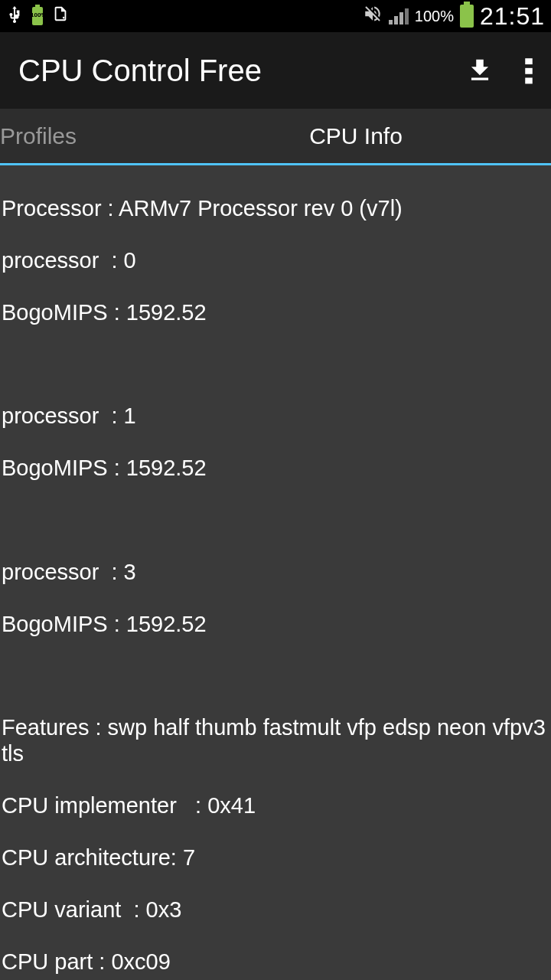 Image resolution: width=551 pixels, height=980 pixels. What do you see at coordinates (276, 741) in the screenshot?
I see `cpu-line: Features : swp half thumb fastmult vfp e…` at bounding box center [276, 741].